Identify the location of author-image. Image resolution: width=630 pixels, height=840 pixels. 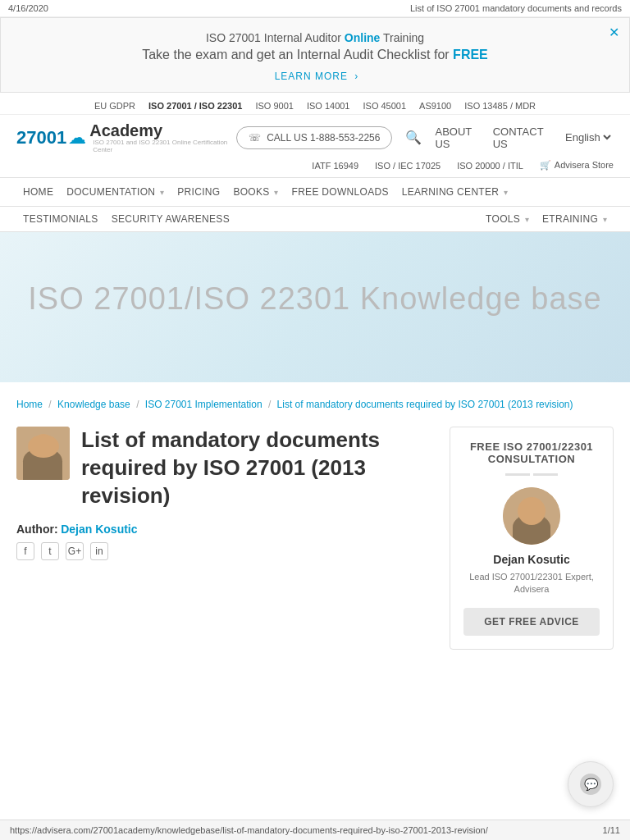
(43, 453).